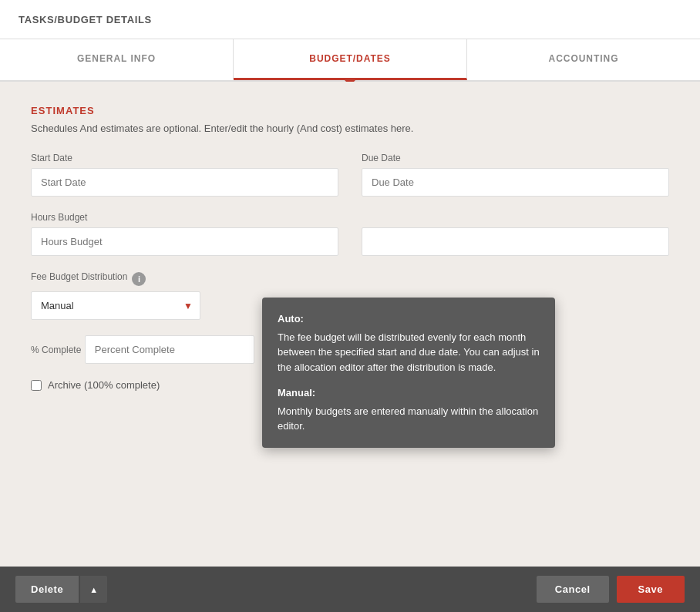 The width and height of the screenshot is (700, 612). Describe the element at coordinates (85, 20) in the screenshot. I see `page-title: TASKS/BUDGET DETAILS` at that location.